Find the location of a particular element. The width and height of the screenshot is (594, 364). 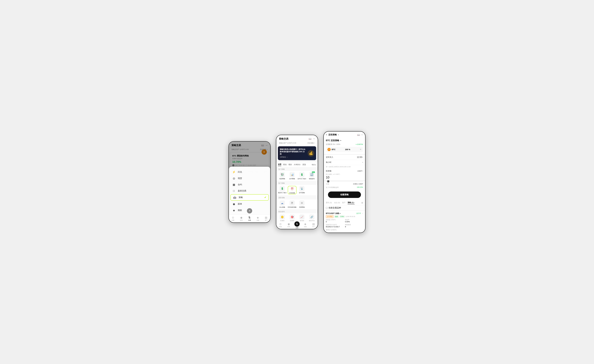

menu-item-strategy: 🤖 策略 ✔ is located at coordinates (250, 198).